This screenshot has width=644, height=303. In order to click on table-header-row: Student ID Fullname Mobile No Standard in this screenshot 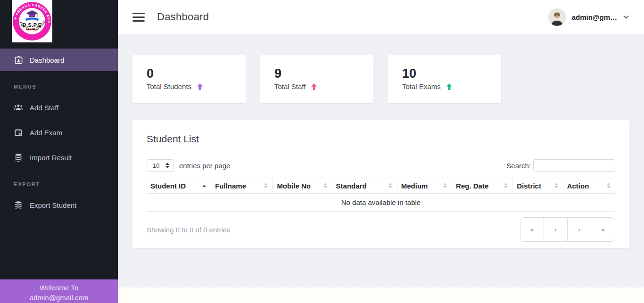, I will do `click(381, 186)`.